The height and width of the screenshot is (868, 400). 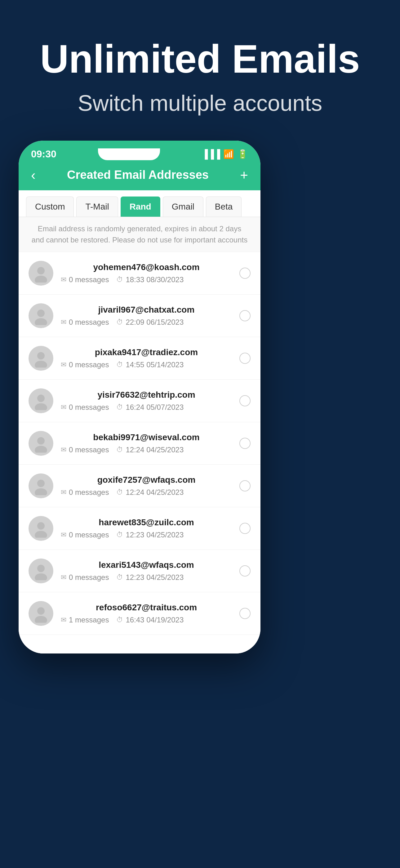 I want to click on email-address: pixaka9417@tradiez.com, so click(x=146, y=352).